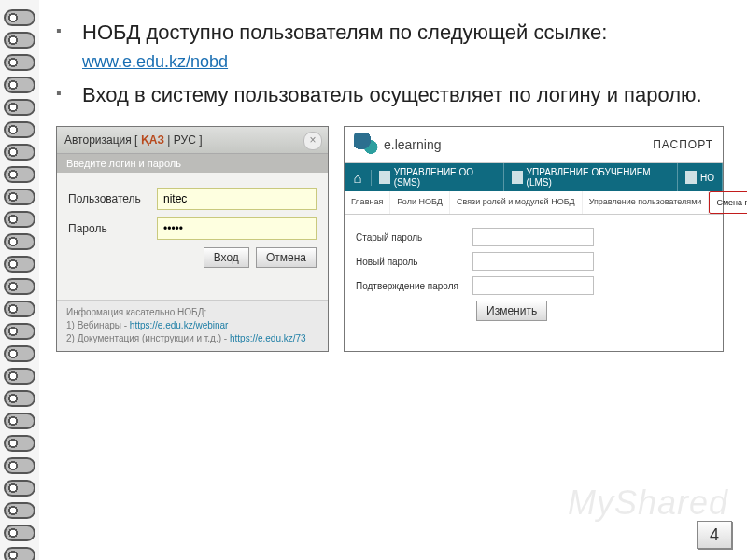  What do you see at coordinates (415, 237) in the screenshot?
I see `old-pwd-label: Старый пароль` at bounding box center [415, 237].